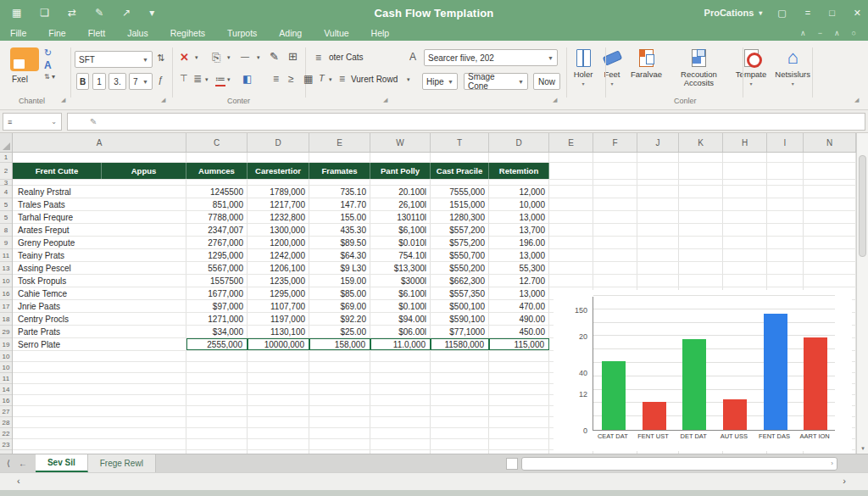 This screenshot has height=496, width=868. I want to click on value-cell: $92.20, so click(340, 319).